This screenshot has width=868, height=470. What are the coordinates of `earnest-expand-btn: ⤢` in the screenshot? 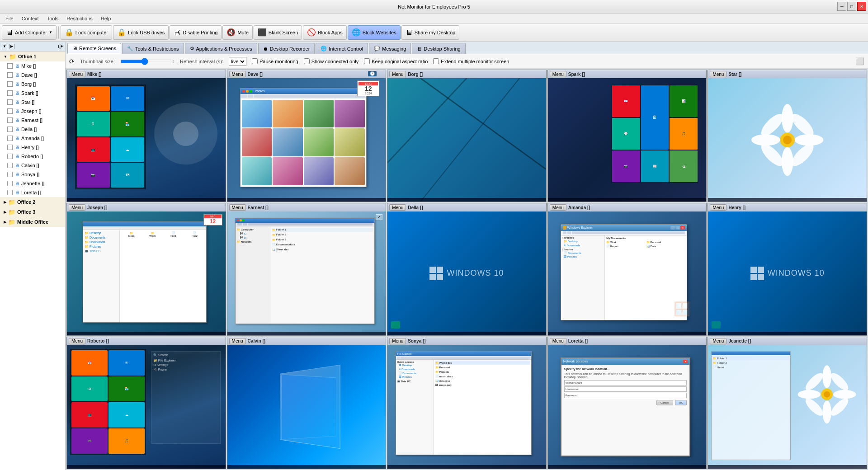 It's located at (379, 217).